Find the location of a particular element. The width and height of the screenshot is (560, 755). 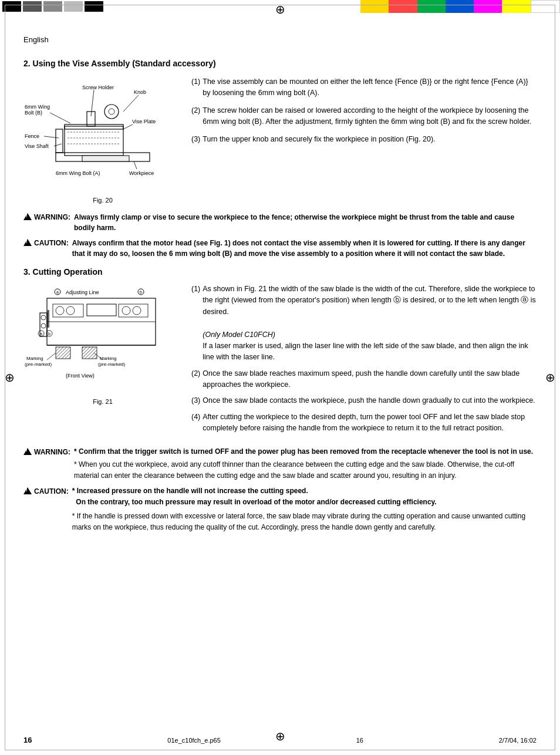

warning-label-3: ! WARNING: is located at coordinates (47, 464).